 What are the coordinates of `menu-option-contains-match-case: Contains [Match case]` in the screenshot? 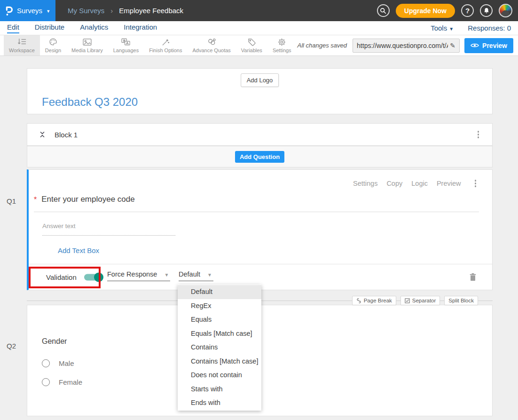 It's located at (220, 362).